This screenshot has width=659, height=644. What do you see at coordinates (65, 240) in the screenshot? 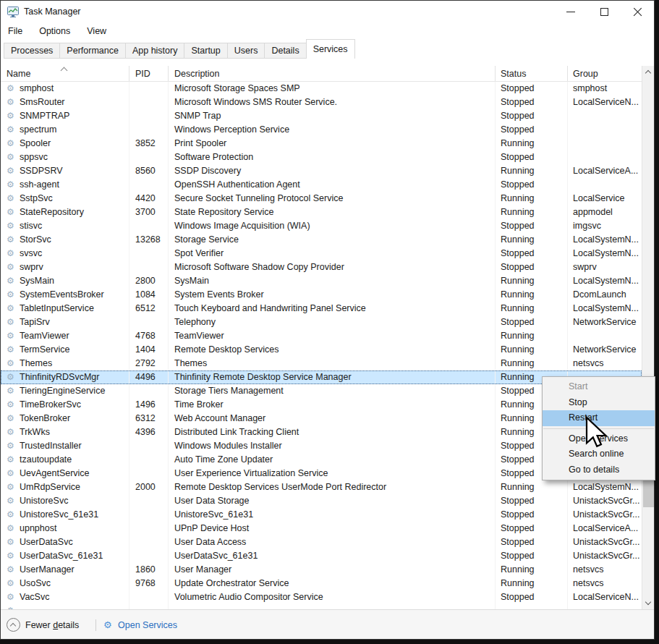
I see `service-name-cell: ⚙StorSvc` at bounding box center [65, 240].